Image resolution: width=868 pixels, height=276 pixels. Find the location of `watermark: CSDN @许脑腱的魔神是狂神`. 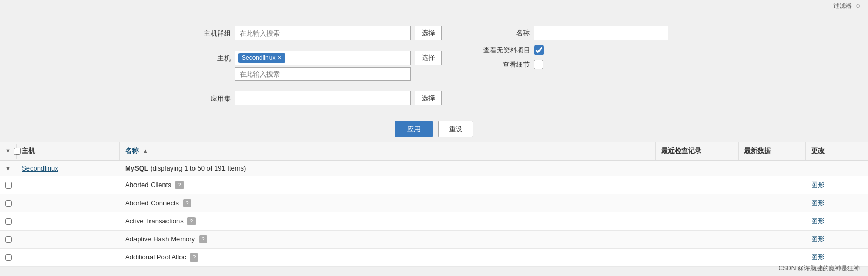

watermark: CSDN @许脑腱的魔神是狂神 is located at coordinates (819, 266).